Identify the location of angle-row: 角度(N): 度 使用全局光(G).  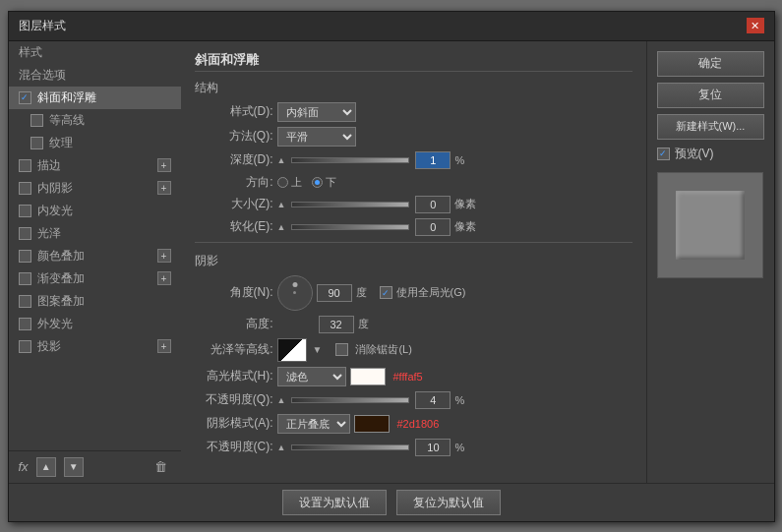
(413, 293).